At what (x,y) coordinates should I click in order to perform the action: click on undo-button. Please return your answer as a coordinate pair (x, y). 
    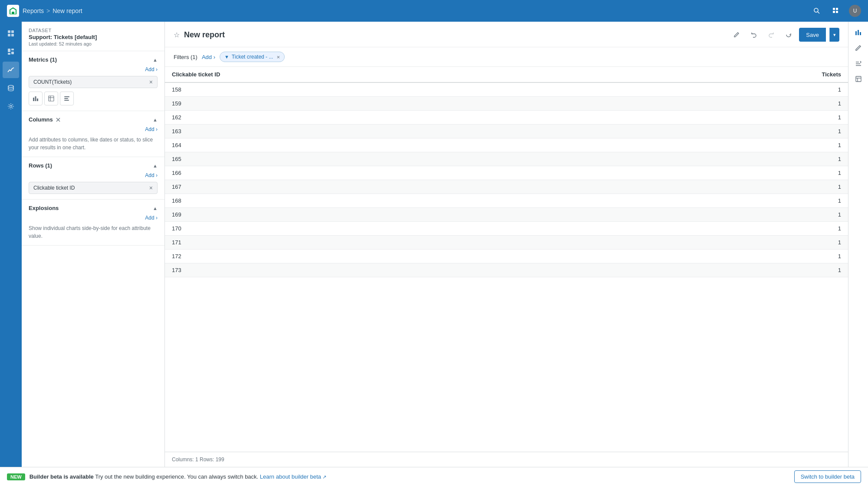
    Looking at the image, I should click on (754, 35).